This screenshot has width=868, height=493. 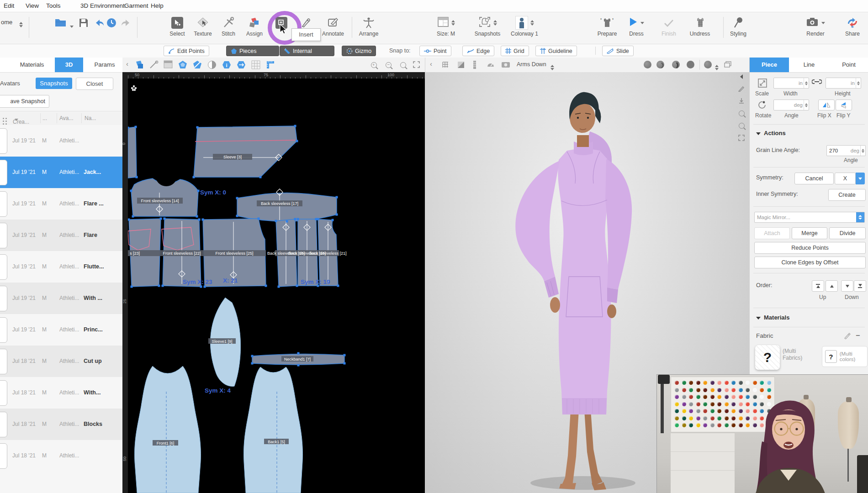 What do you see at coordinates (741, 89) in the screenshot?
I see `edit-pen-icon` at bounding box center [741, 89].